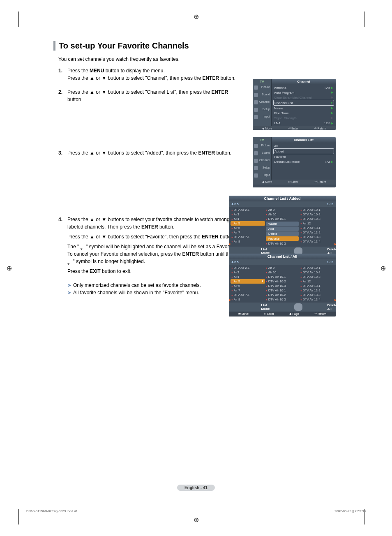 The width and height of the screenshot is (392, 536). I want to click on clist-bar-label: List Mode, so click(265, 307).